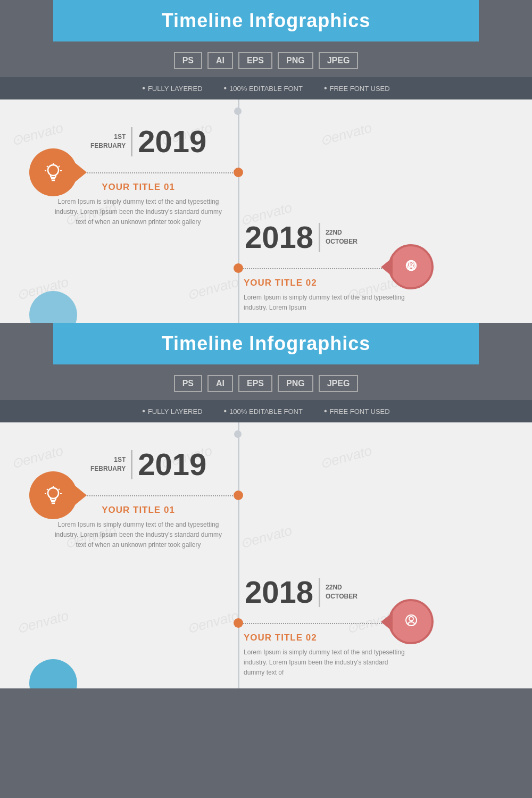 This screenshot has height=798, width=532. Describe the element at coordinates (263, 88) in the screenshot. I see `feature-editable-1: •100% EDITABLE FONT` at that location.